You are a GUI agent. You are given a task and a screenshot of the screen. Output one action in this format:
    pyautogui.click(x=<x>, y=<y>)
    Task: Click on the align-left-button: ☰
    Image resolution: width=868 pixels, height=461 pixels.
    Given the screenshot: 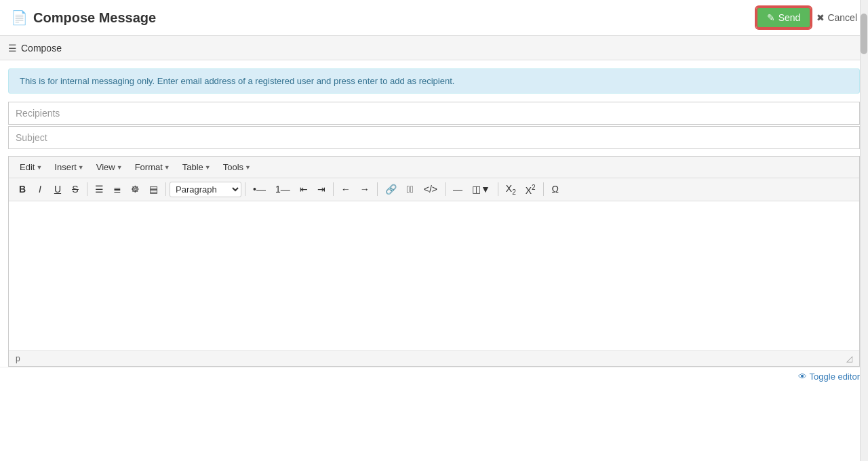 What is the action you would take?
    pyautogui.click(x=99, y=189)
    